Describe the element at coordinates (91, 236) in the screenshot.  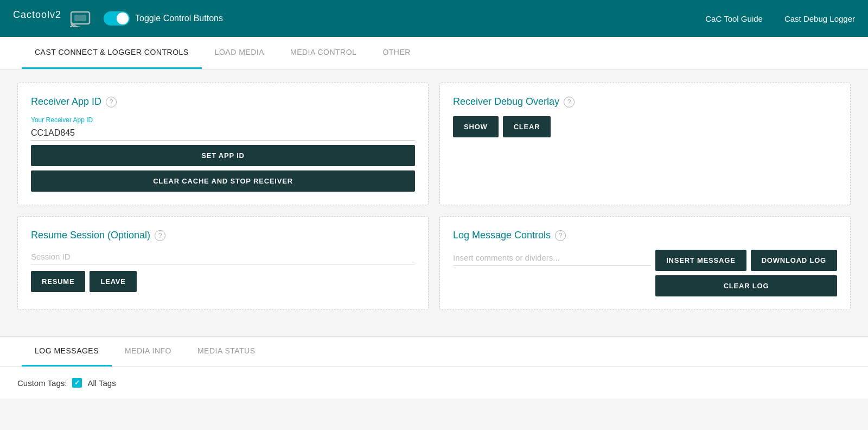
I see `resume-session-title-text: Resume Session (Optional)` at that location.